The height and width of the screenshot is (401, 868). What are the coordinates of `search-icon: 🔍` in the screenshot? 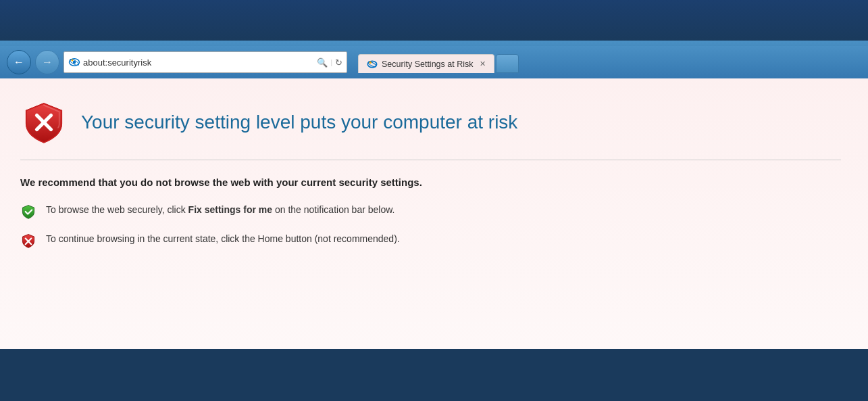 It's located at (322, 62).